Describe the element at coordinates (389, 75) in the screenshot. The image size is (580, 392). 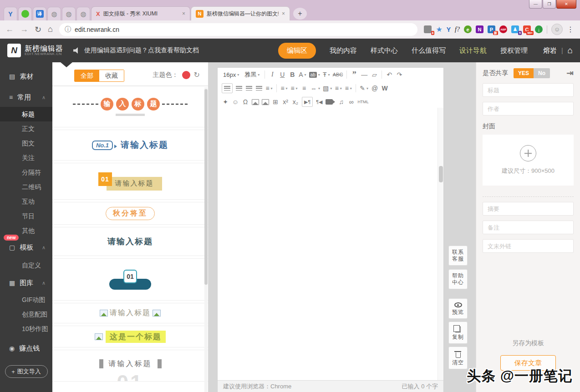
I see `undo-button: ↶` at that location.